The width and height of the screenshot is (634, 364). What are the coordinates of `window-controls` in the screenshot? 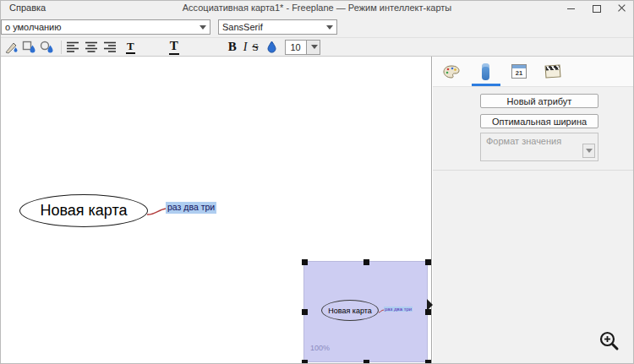 It's located at (597, 8).